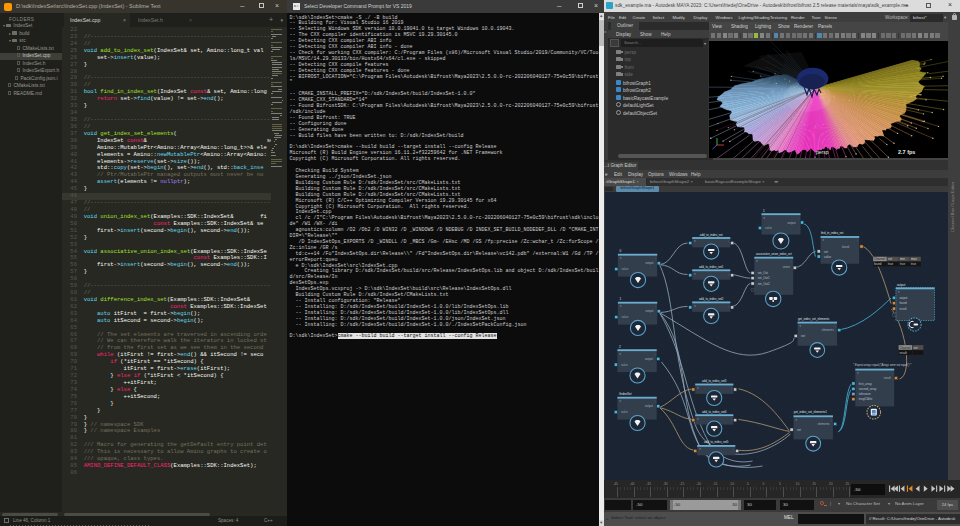 This screenshot has width=960, height=526. Describe the element at coordinates (864, 384) in the screenshot. I see `svg-text: first_array` at that location.